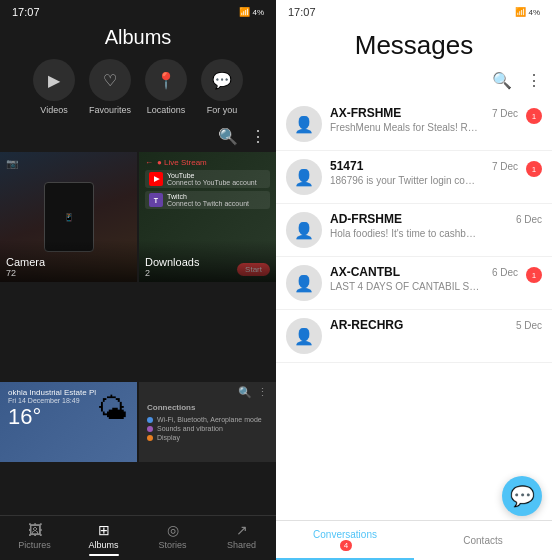  I want to click on avatar-ax-frshme: 👤, so click(304, 124).